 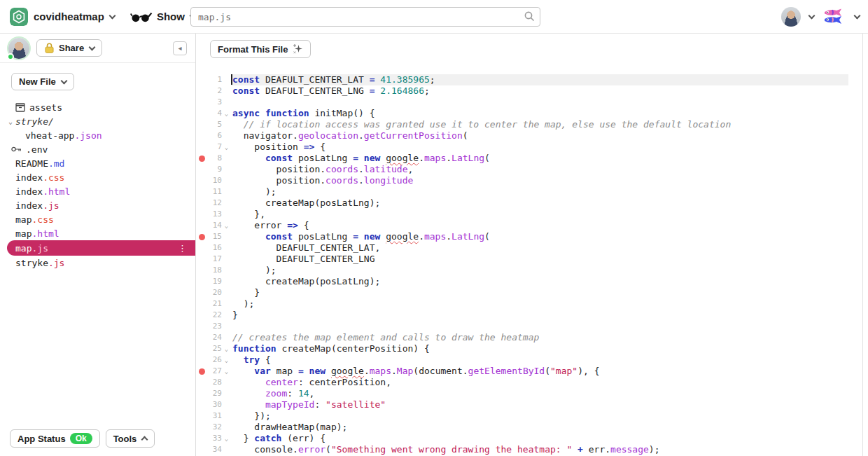 What do you see at coordinates (540, 181) in the screenshot?
I see `code-text: position.coords.longitude` at bounding box center [540, 181].